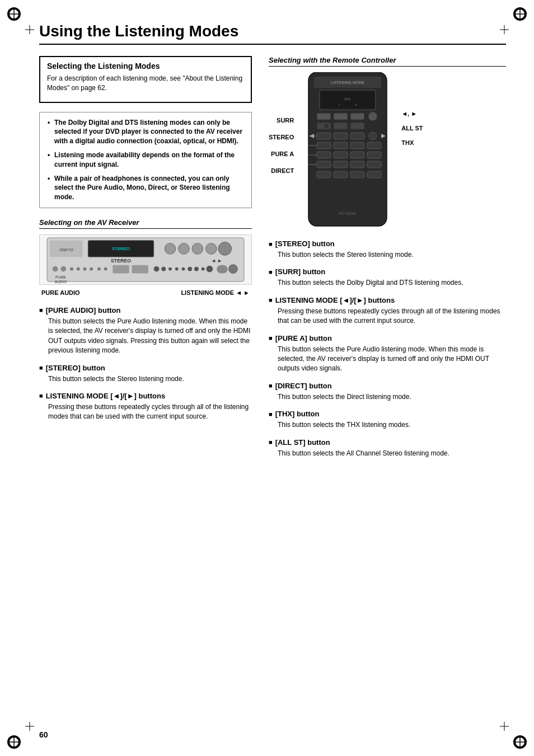 The image size is (534, 756). I want to click on remote-left-labels: SURR STEREO PURE A DIRECT, so click(281, 151).